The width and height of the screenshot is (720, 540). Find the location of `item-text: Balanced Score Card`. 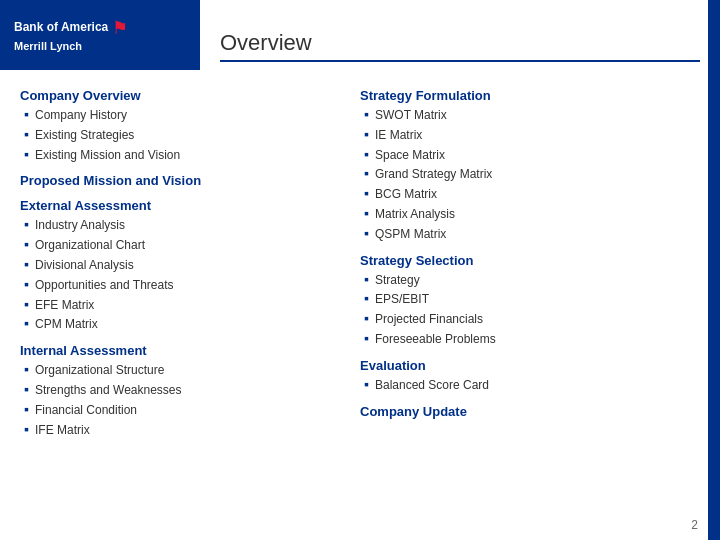

item-text: Balanced Score Card is located at coordinates (432, 386).